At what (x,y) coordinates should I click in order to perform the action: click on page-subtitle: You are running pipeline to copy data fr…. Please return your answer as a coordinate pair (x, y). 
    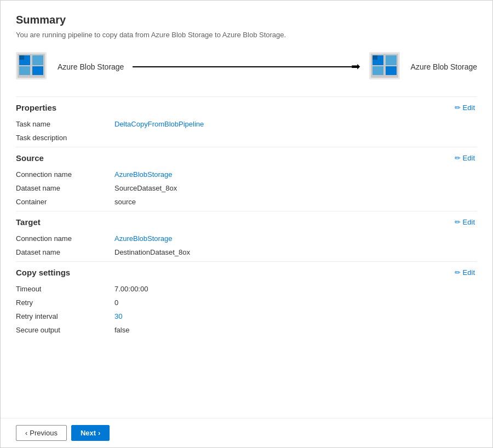
    Looking at the image, I should click on (246, 35).